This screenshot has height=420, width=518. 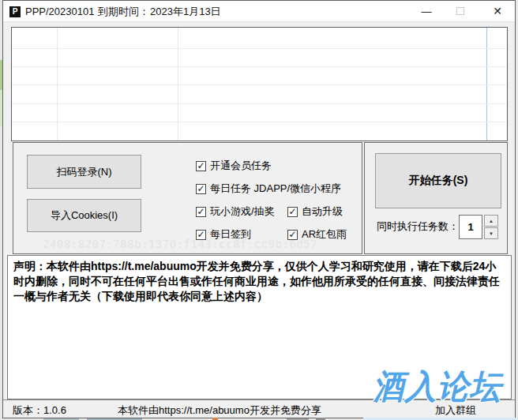 What do you see at coordinates (322, 212) in the screenshot?
I see `checkbox-label: 自动升级` at bounding box center [322, 212].